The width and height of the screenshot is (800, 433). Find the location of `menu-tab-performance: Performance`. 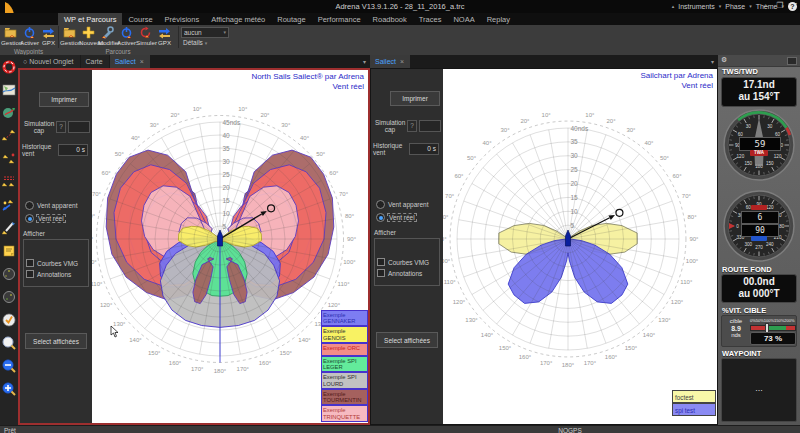

menu-tab-performance: Performance is located at coordinates (340, 19).